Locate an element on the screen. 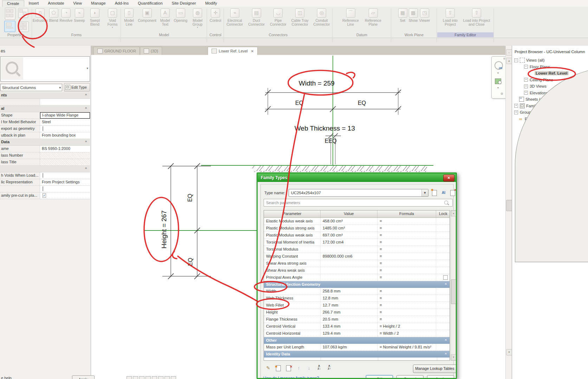 The image size is (588, 379). palette-section-header-data: Data^ is located at coordinates (45, 142).